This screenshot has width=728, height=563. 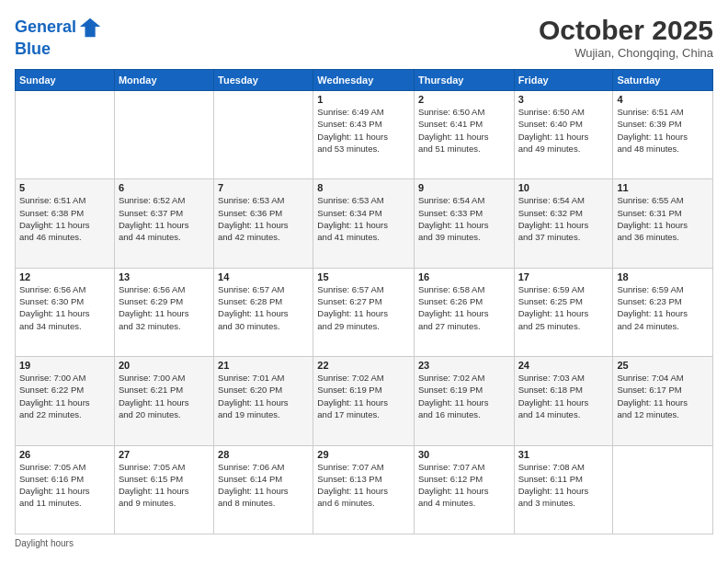 What do you see at coordinates (463, 81) in the screenshot?
I see `col-header-thursday: Thursday` at bounding box center [463, 81].